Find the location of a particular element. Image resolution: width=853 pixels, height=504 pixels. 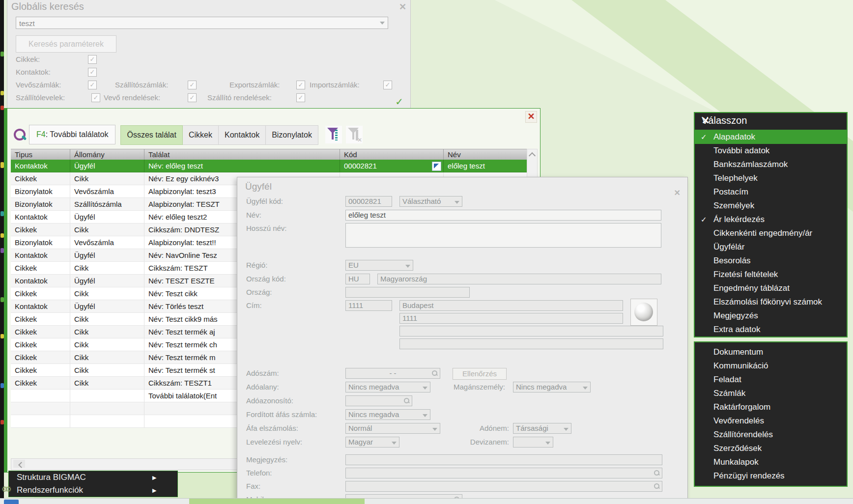

chooser-item-raktárforgalom: Raktárforgalom is located at coordinates (770, 407).